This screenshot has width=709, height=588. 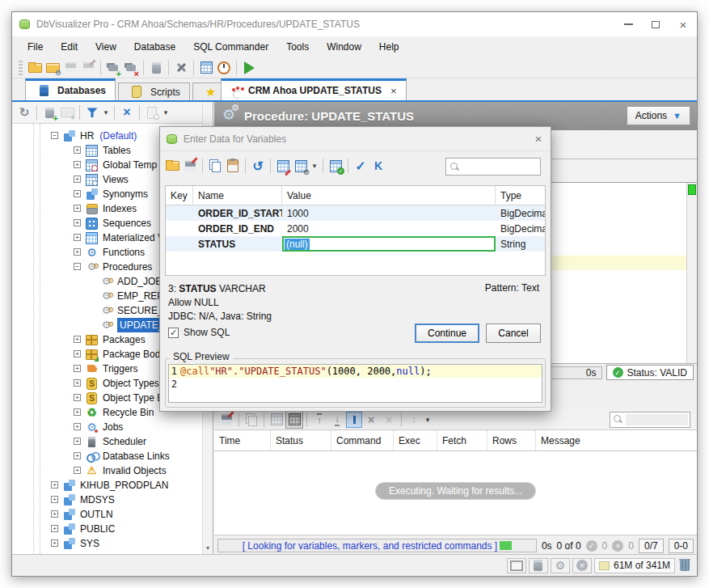 I want to click on tab-databases: Databases, so click(x=70, y=89).